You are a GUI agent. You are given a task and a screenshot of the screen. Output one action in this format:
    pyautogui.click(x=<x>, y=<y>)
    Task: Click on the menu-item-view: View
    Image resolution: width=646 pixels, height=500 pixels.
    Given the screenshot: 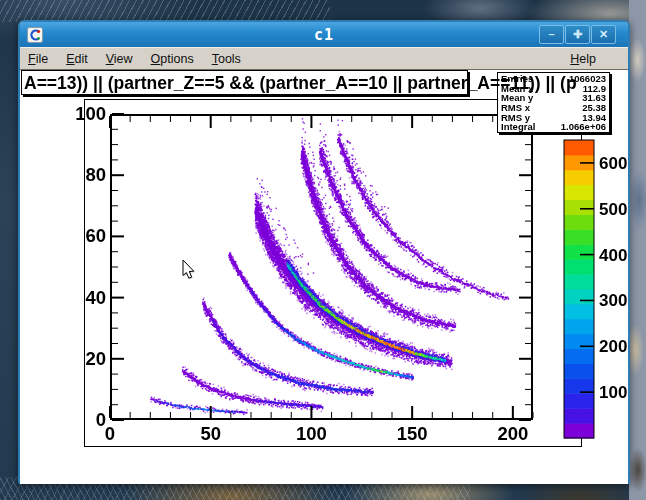 What is the action you would take?
    pyautogui.click(x=120, y=59)
    